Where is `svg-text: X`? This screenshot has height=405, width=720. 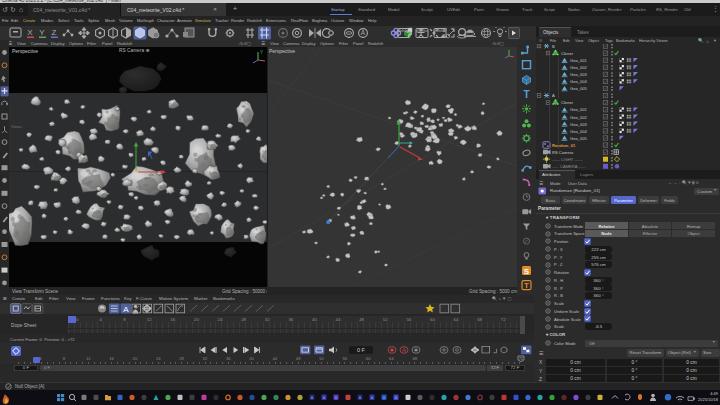 svg-text: X is located at coordinates (30, 32).